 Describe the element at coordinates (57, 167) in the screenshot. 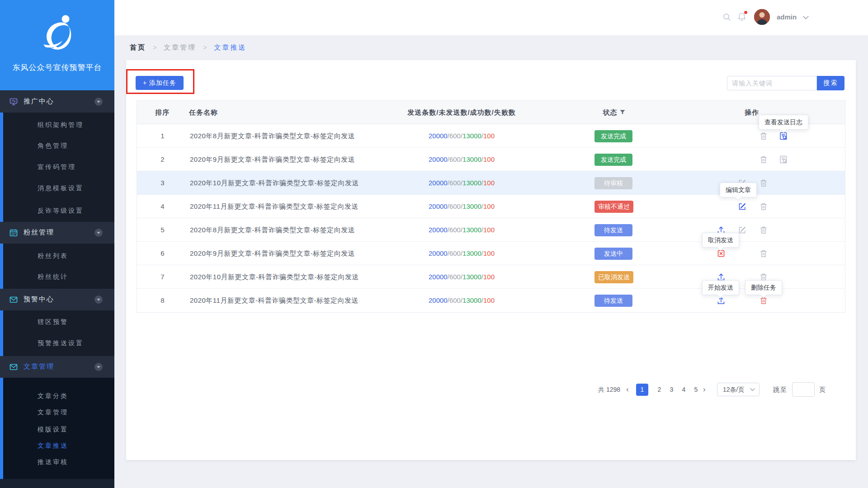

I see `sidebar-item-宣传码管理: 宣传码管理` at that location.